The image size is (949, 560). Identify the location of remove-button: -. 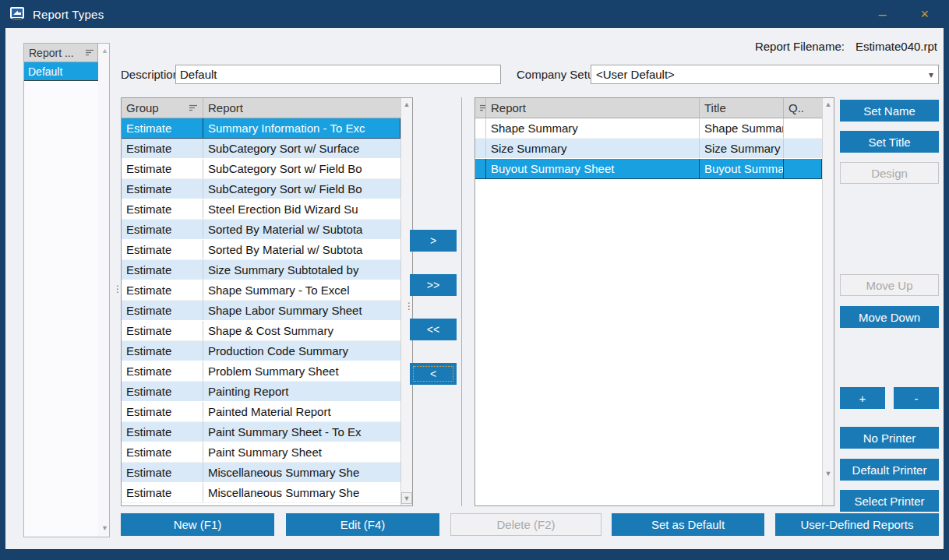
(916, 398).